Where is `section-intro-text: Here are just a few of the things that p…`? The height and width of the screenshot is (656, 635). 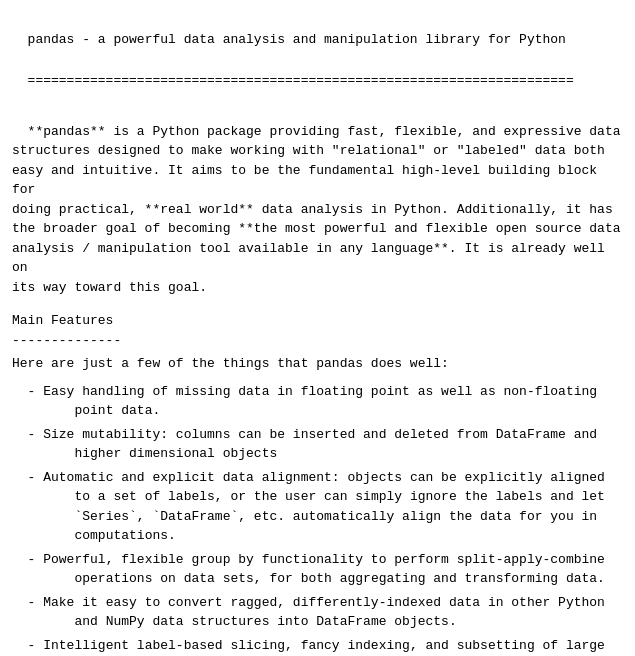 section-intro-text: Here are just a few of the things that p… is located at coordinates (230, 364).